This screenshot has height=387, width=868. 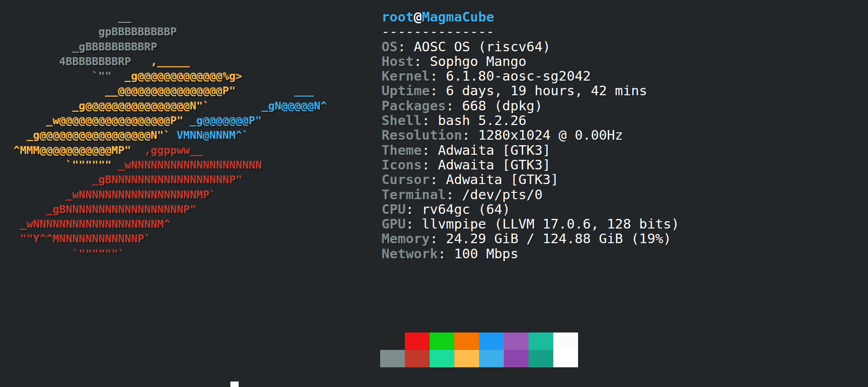 What do you see at coordinates (530, 165) in the screenshot?
I see `info-line: Icons: Adwaita [GTK3]` at bounding box center [530, 165].